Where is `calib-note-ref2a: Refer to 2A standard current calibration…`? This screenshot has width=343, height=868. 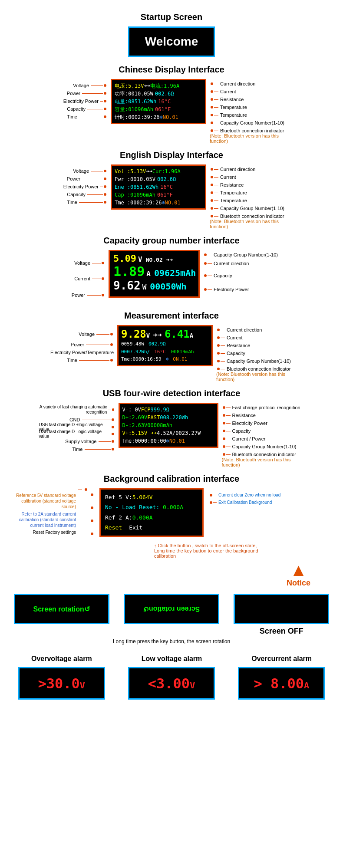 calib-note-ref2a: Refer to 2A standard current calibration… is located at coordinates (41, 520).